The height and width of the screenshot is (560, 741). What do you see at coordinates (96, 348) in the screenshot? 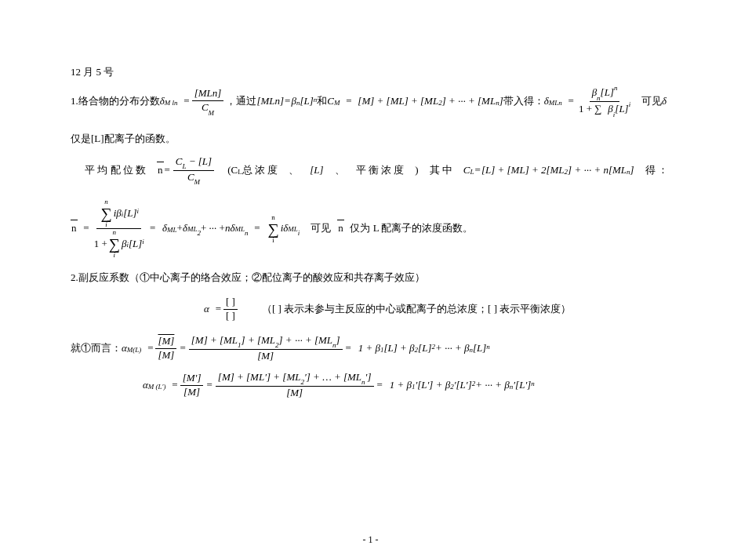
I see `case1-lead: 就①而言：` at bounding box center [96, 348].